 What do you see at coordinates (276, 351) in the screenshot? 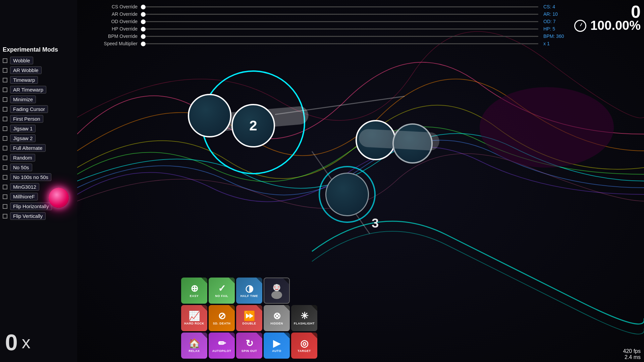
I see `auto-label: AUTO` at bounding box center [276, 351].